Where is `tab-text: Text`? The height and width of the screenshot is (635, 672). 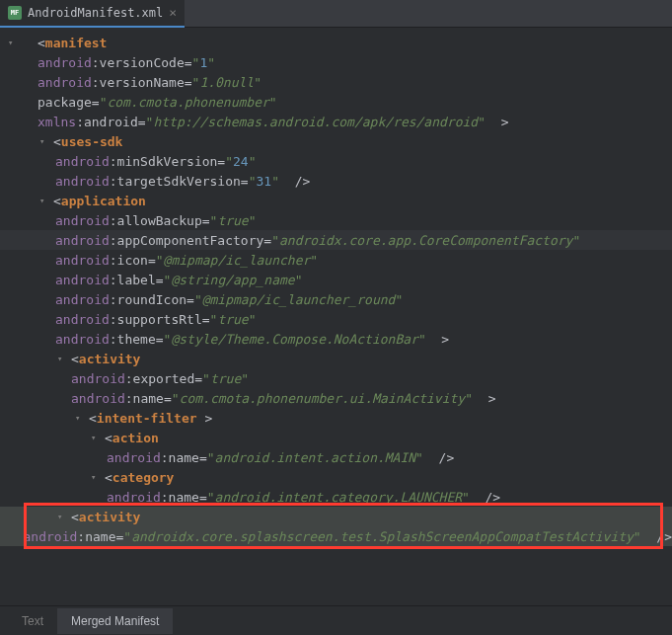 tab-text: Text is located at coordinates (33, 621).